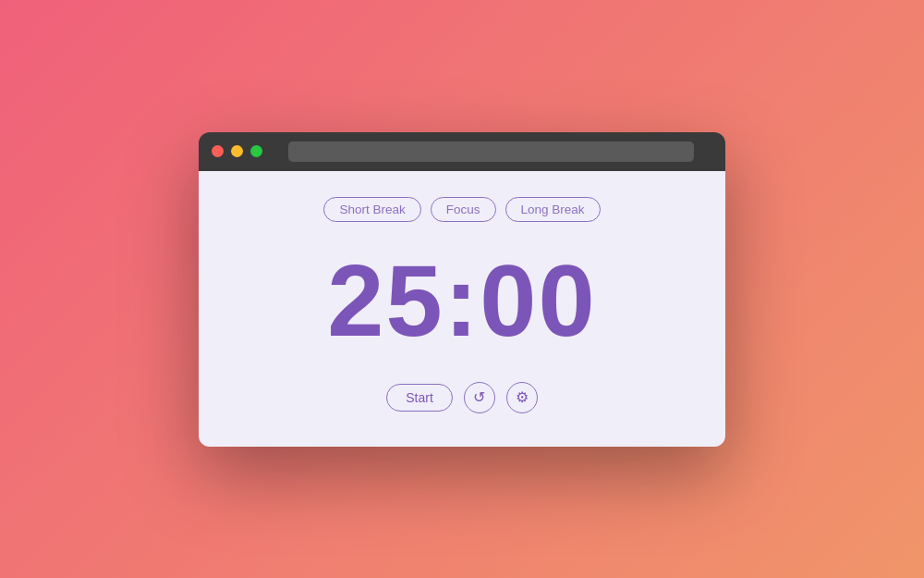 The width and height of the screenshot is (924, 578). What do you see at coordinates (257, 152) in the screenshot?
I see `maximize-button` at bounding box center [257, 152].